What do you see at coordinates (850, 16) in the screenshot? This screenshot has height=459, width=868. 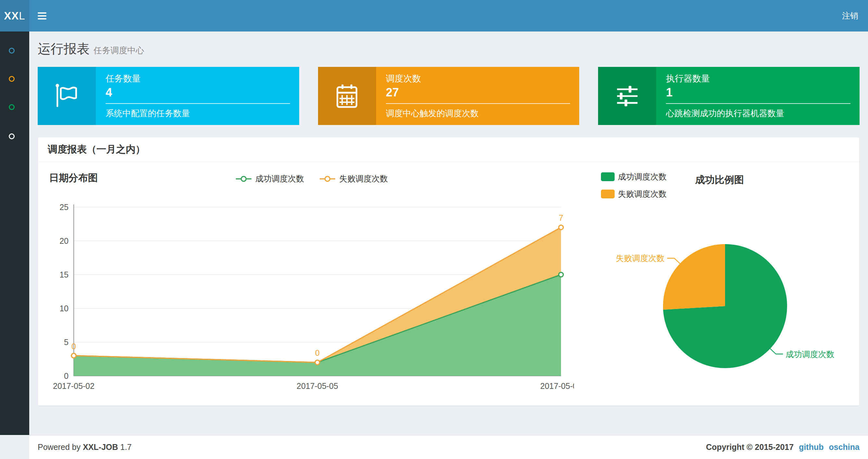 I see `logout-link: 注销` at bounding box center [850, 16].